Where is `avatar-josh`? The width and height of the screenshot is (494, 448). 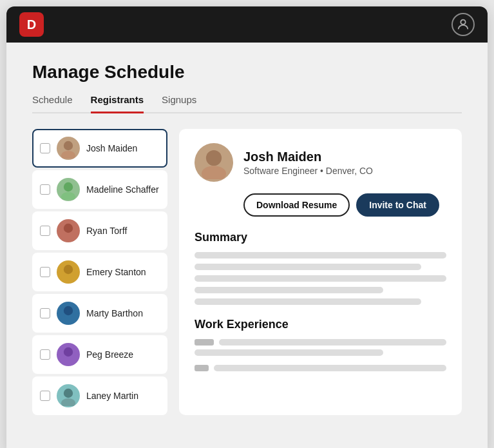
avatar-josh is located at coordinates (68, 148).